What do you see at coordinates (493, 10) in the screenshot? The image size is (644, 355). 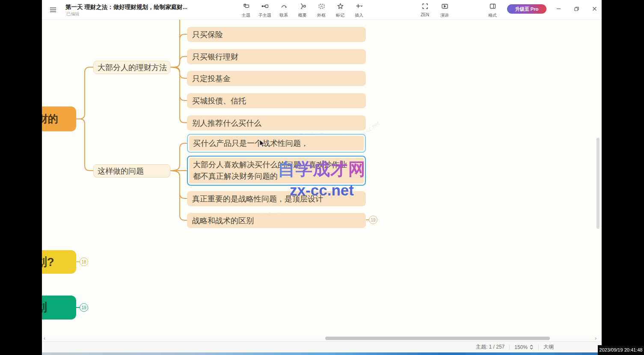 I see `format-button: 格式` at bounding box center [493, 10].